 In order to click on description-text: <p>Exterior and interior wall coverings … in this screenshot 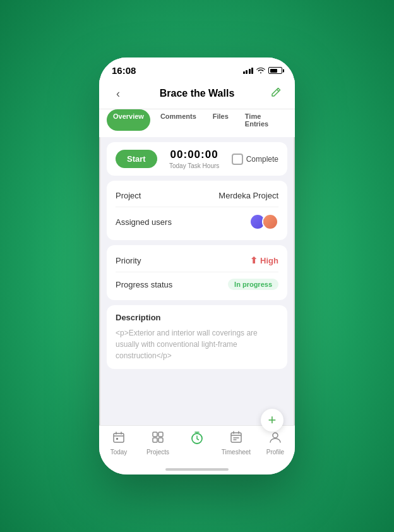, I will do `click(197, 344)`.